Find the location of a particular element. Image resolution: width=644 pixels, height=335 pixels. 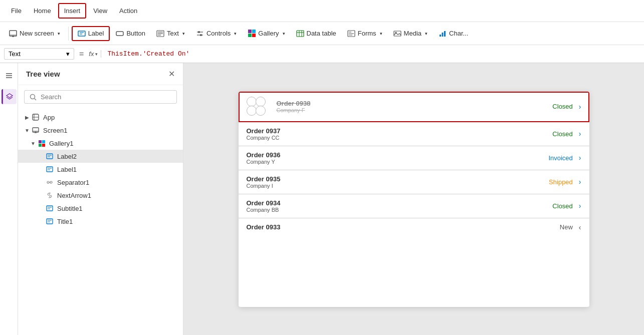

forms-label: Forms is located at coordinates (367, 33).